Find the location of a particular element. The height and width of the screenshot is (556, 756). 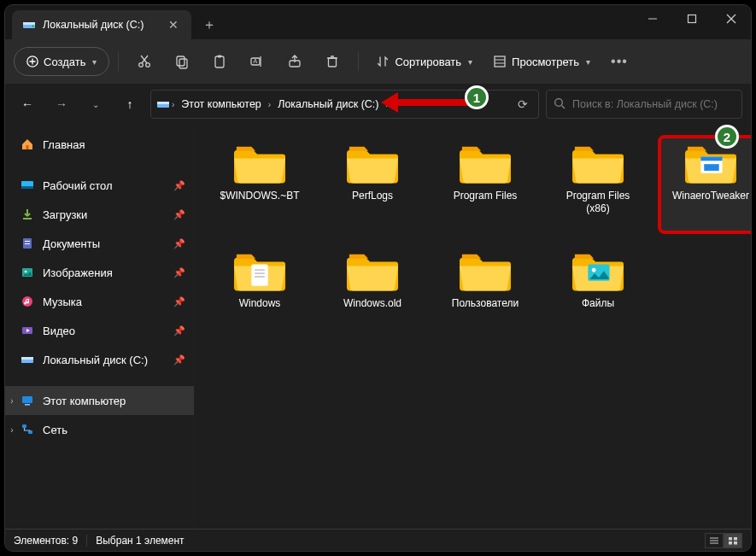

folder-label: Windows.old is located at coordinates (372, 304).